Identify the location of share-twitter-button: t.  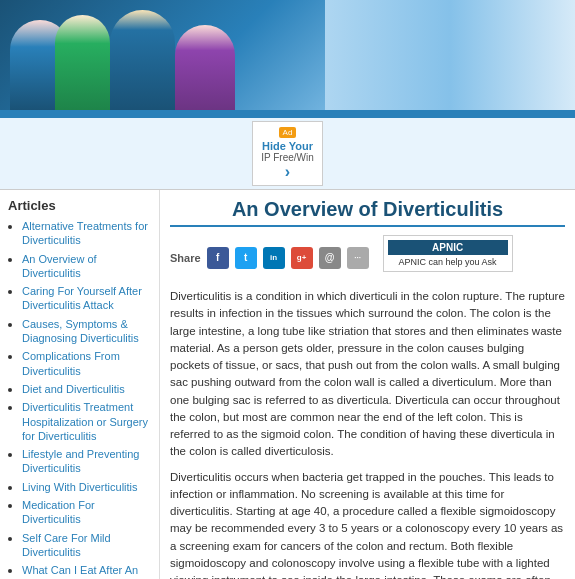
(246, 258).